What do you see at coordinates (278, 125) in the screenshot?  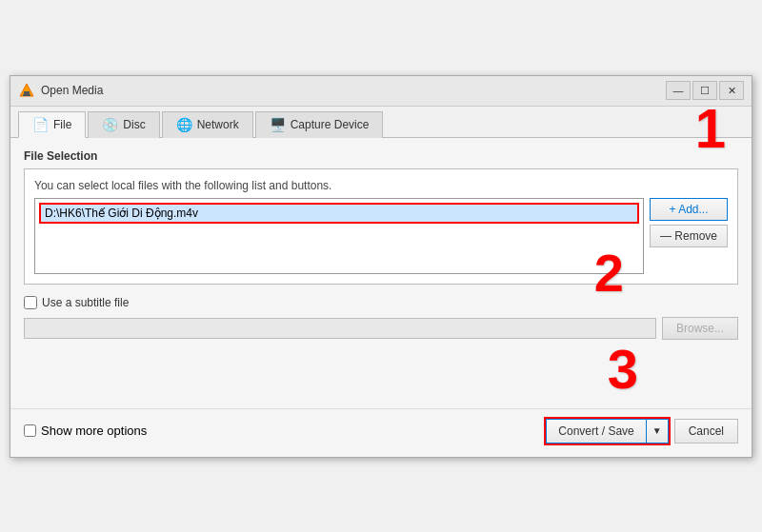 I see `capture-tab-icon: 🖥️` at bounding box center [278, 125].